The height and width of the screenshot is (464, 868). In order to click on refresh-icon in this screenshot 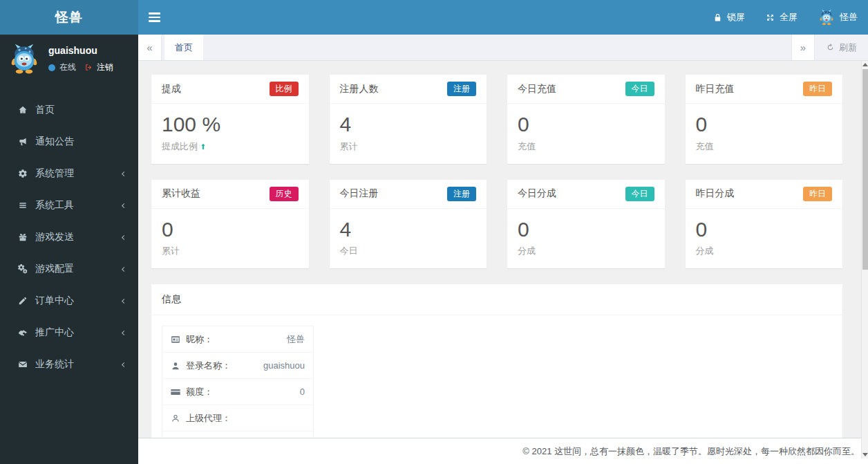, I will do `click(831, 47)`.